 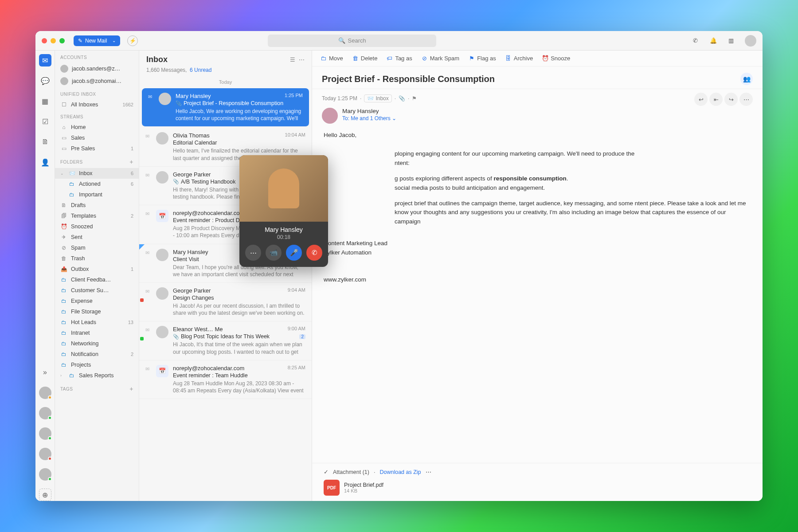 I want to click on download-zip-link: Download as Zip, so click(x=400, y=472).